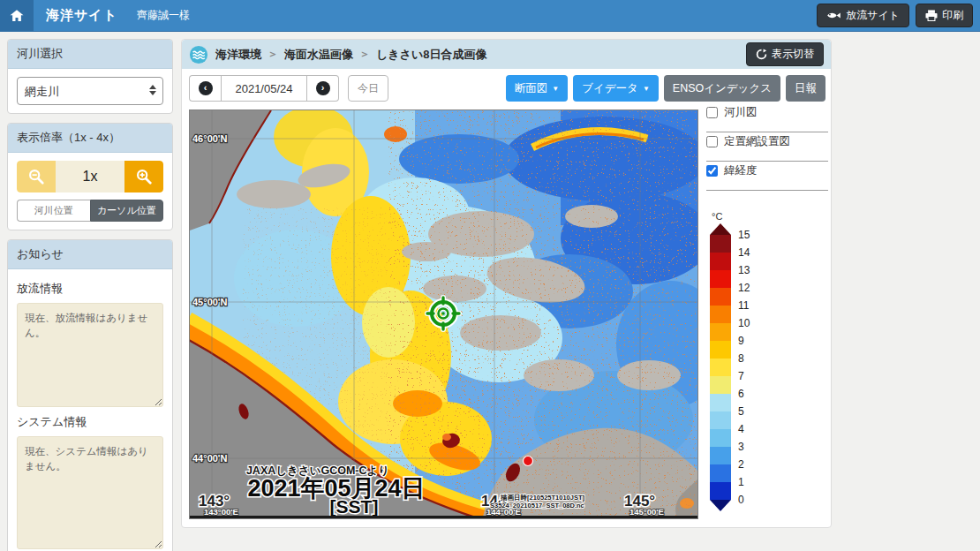  Describe the element at coordinates (720, 505) in the screenshot. I see `colorbar-arrow-down` at that location.